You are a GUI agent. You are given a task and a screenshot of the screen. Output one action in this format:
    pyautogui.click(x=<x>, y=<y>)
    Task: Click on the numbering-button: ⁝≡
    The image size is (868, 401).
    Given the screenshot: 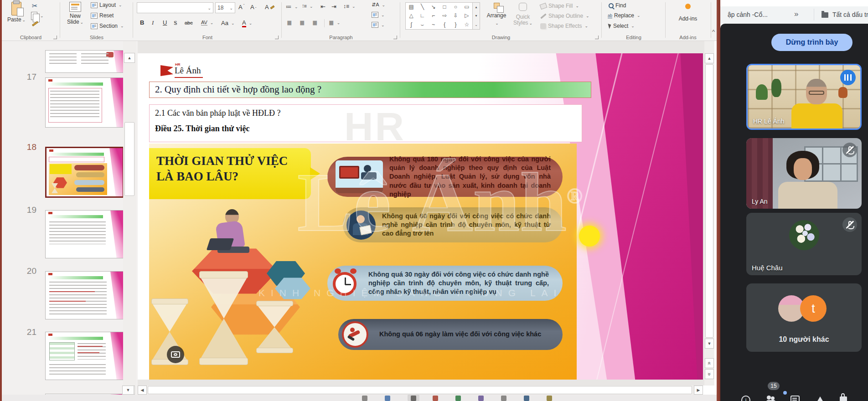 What is the action you would take?
    pyautogui.click(x=307, y=6)
    